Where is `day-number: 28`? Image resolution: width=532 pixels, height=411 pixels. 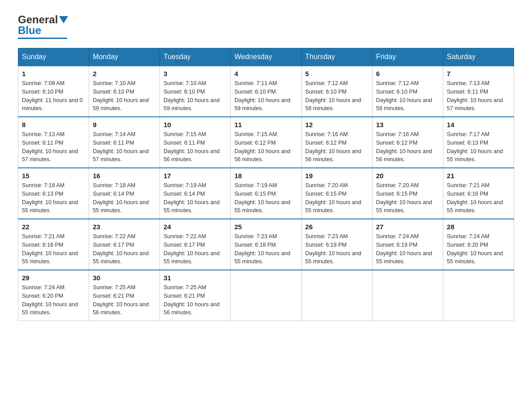
day-number: 28 is located at coordinates (478, 227).